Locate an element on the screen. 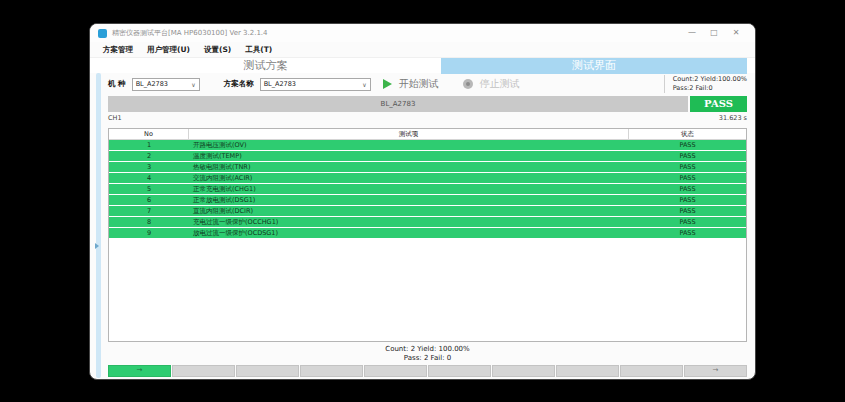  menu-plan-management: 方案管理 is located at coordinates (118, 50).